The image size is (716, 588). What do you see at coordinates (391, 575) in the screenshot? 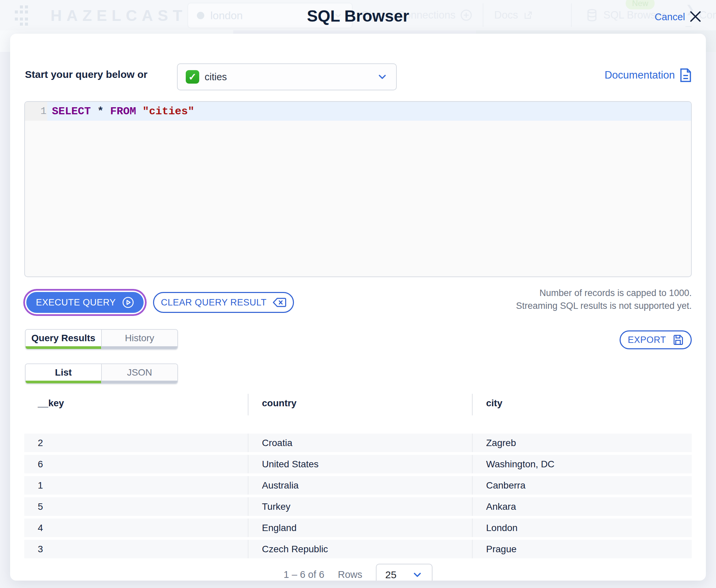
I see `rows-per-page-value: 25` at bounding box center [391, 575].